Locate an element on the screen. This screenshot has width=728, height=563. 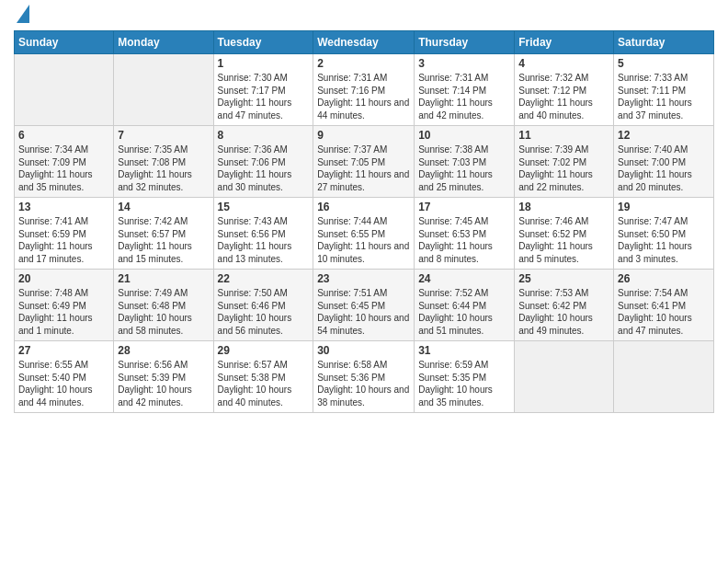
day-number: 9 is located at coordinates (364, 135).